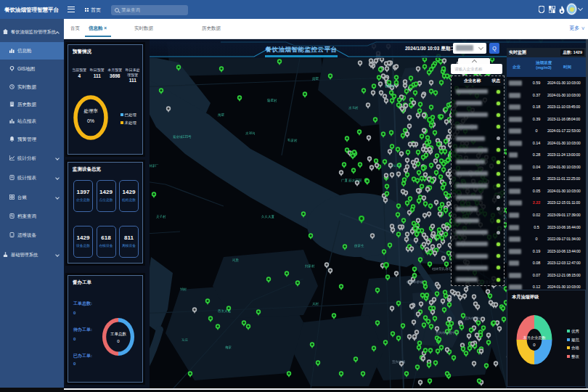  Describe the element at coordinates (182, 136) in the screenshot. I see `svg-text: 紫金城135号` at that location.